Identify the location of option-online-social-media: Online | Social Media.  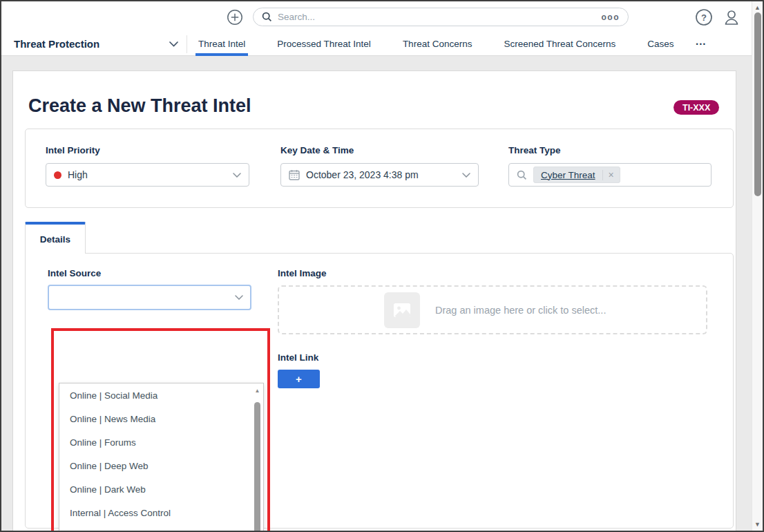
(155, 395).